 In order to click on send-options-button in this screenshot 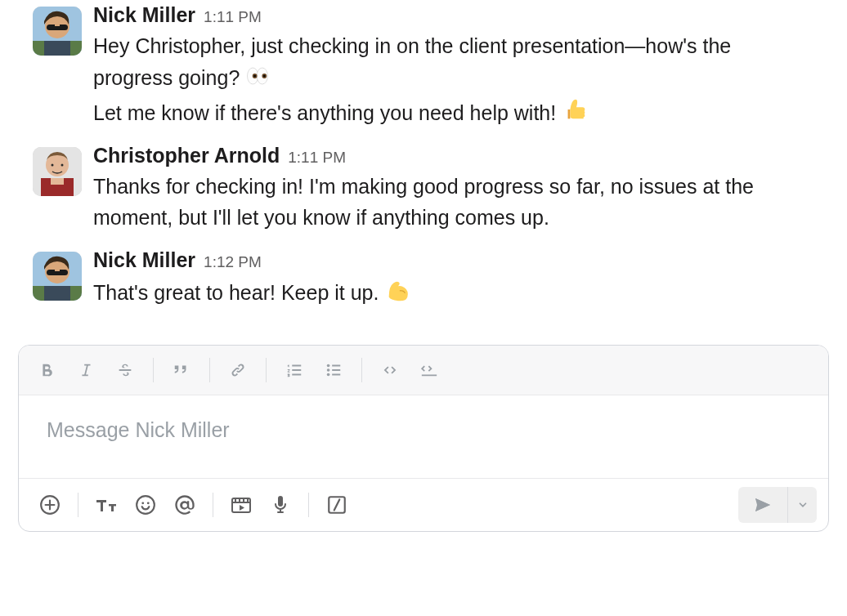, I will do `click(802, 505)`.